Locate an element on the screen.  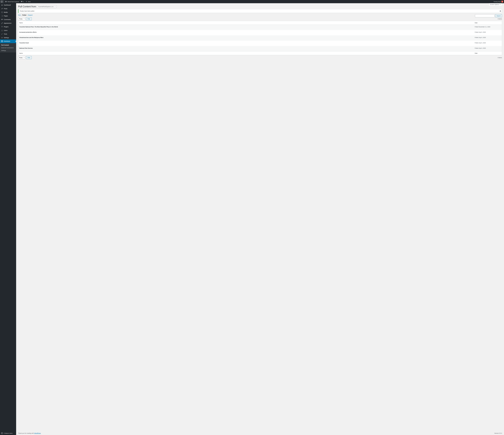
sliders-icon is located at coordinates (2, 38).